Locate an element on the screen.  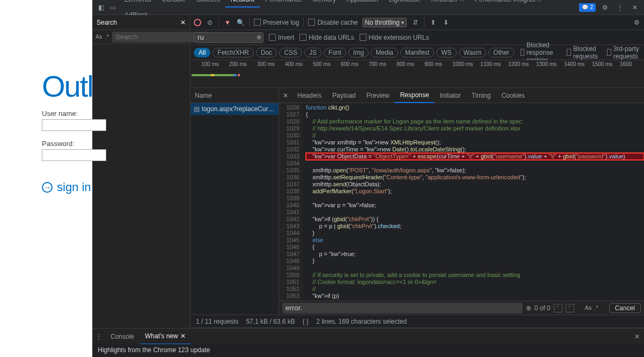
code-line: addPerfMarker("Logon.Start"); is located at coordinates (475, 191).